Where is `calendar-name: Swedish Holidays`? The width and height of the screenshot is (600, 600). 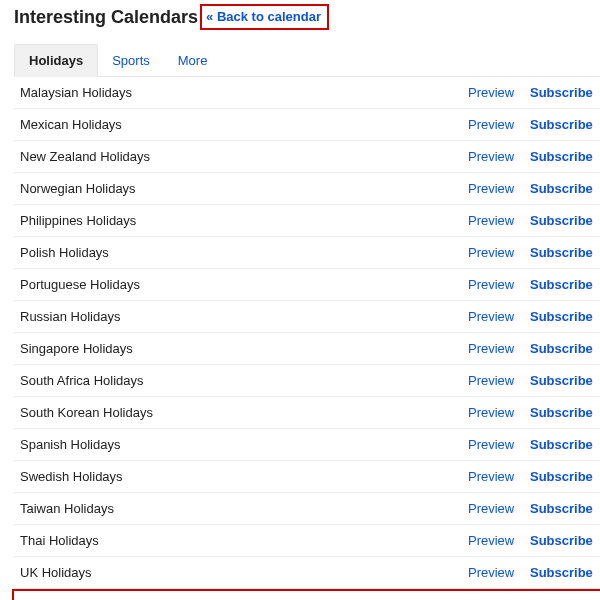
calendar-name: Swedish Holidays is located at coordinates (241, 476).